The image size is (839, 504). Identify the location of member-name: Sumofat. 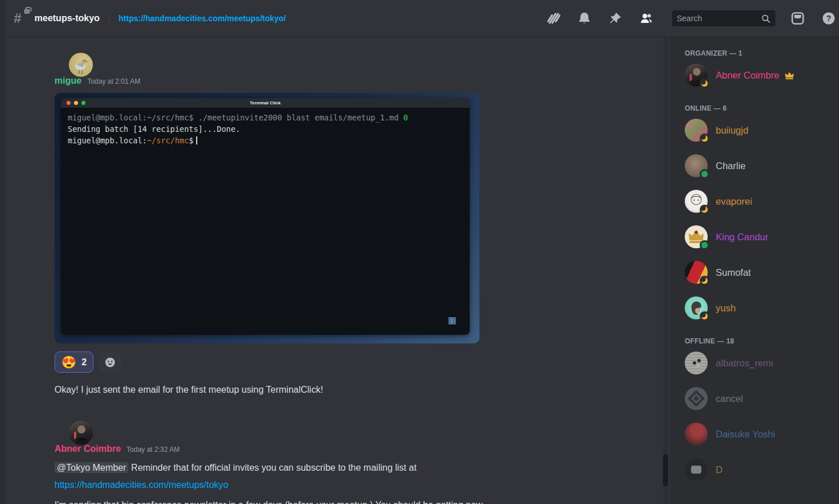
(733, 273).